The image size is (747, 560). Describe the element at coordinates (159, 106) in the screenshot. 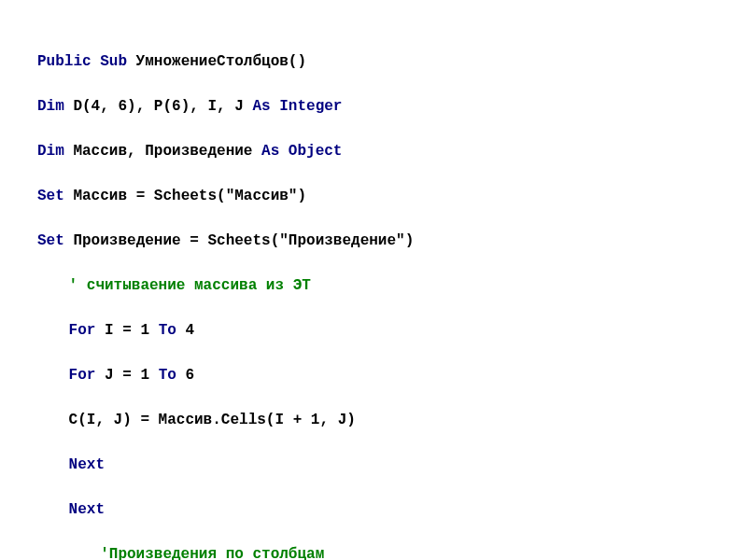

I see `code-text: D(4, 6), P(6), I, J` at that location.